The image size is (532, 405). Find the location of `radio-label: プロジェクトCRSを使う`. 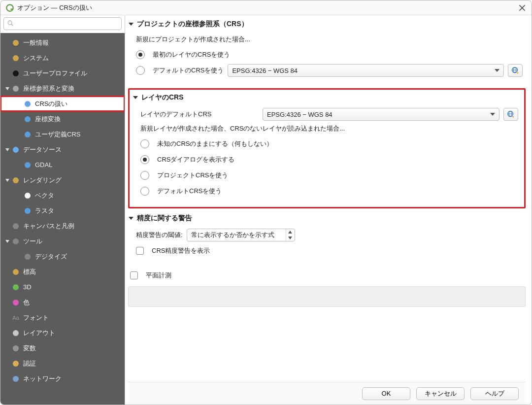

radio-label: プロジェクトCRSを使う is located at coordinates (193, 175).